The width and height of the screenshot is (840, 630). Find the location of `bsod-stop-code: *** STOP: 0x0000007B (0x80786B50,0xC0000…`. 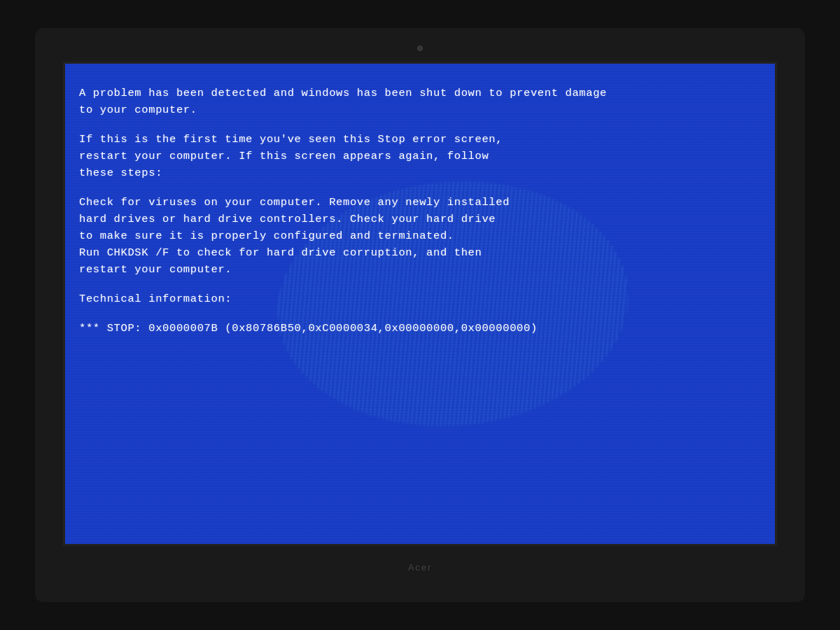

bsod-stop-code: *** STOP: 0x0000007B (0x80786B50,0xC0000… is located at coordinates (420, 328).